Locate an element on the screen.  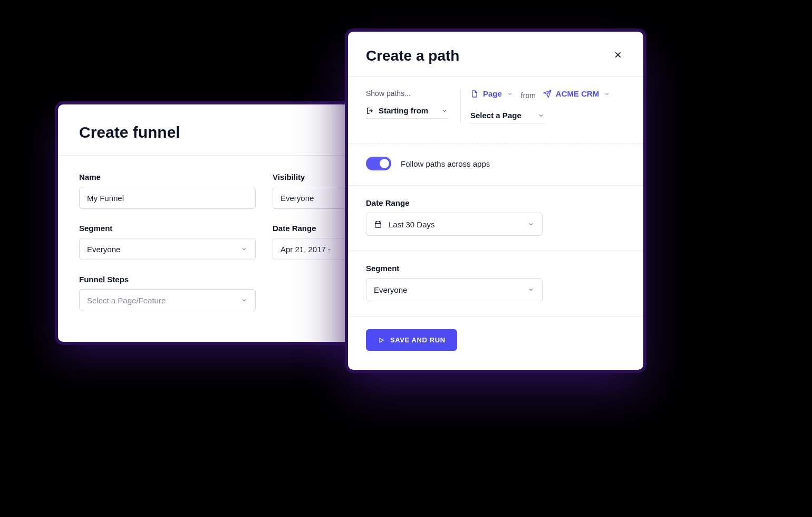
close-icon is located at coordinates (618, 55).